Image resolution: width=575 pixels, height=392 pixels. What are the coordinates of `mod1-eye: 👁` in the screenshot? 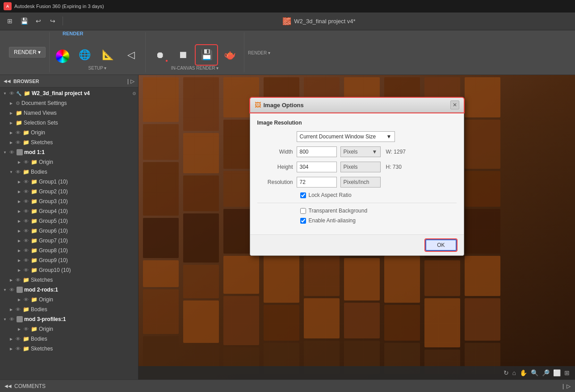 It's located at (12, 152).